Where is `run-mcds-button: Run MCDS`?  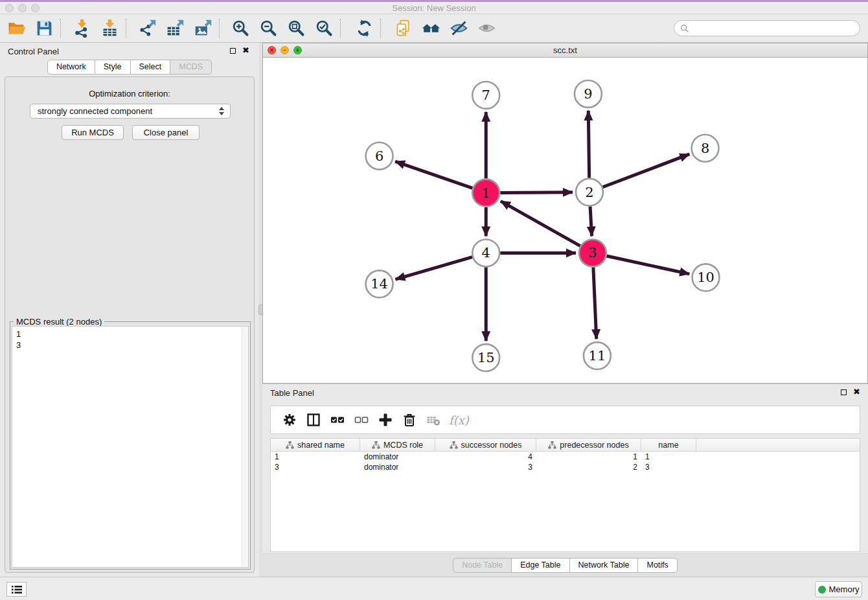
run-mcds-button: Run MCDS is located at coordinates (93, 132).